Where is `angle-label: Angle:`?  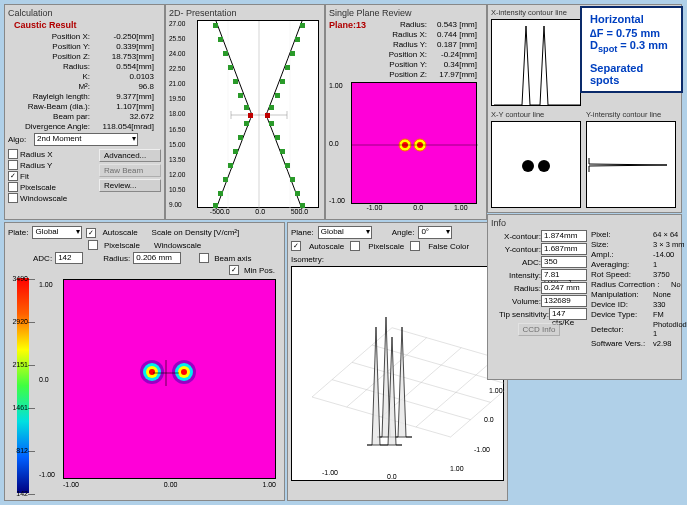
angle-label: Angle: is located at coordinates (404, 232).